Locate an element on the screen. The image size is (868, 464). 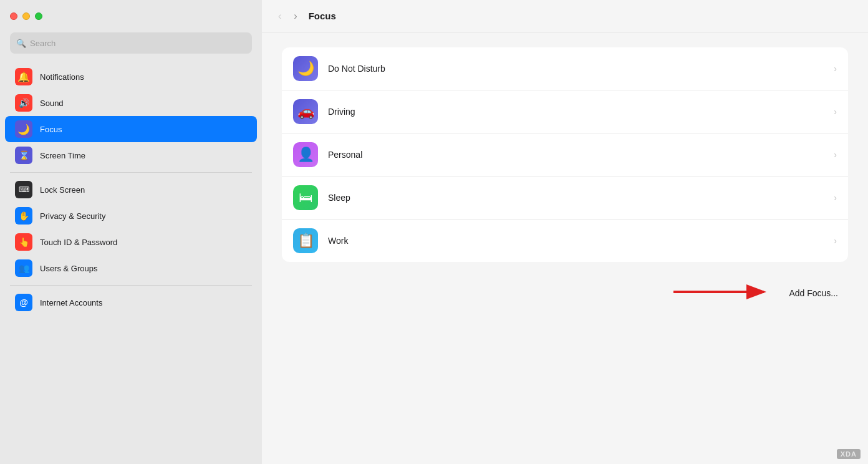
sidebar-item-label: Privacy & Security is located at coordinates (72, 216).